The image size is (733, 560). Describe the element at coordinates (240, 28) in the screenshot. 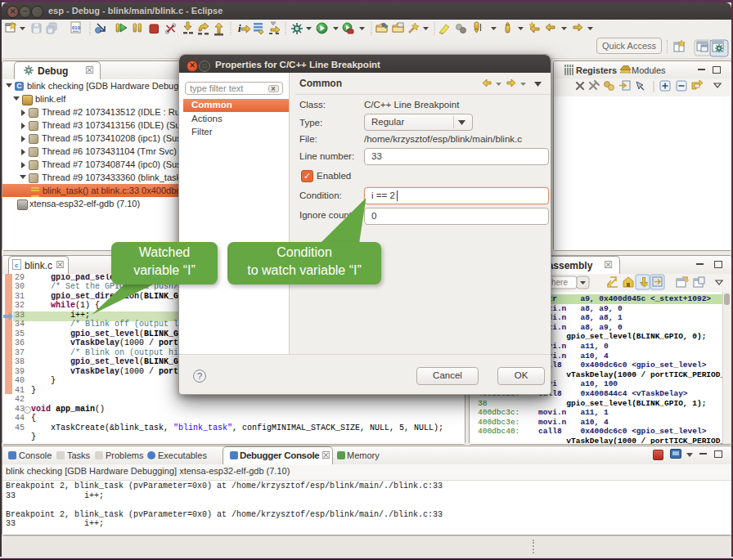

I see `svg-text: i` at that location.